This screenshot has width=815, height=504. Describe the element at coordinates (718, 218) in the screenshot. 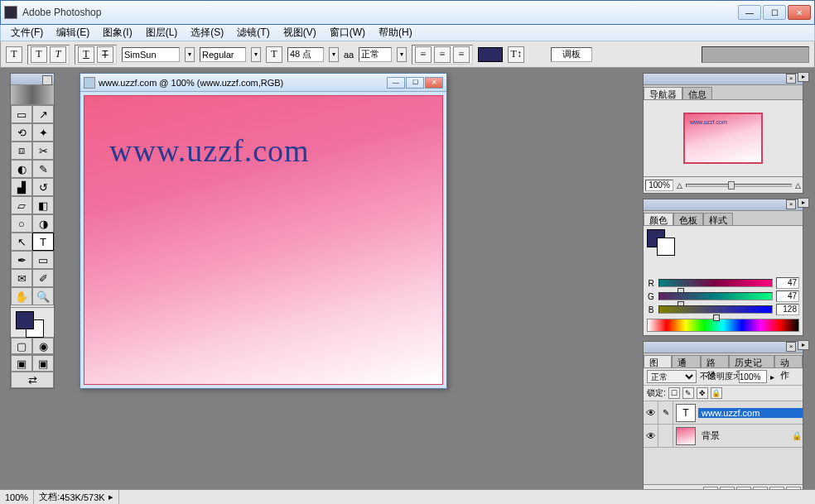

I see `tab-styles: 样式` at that location.